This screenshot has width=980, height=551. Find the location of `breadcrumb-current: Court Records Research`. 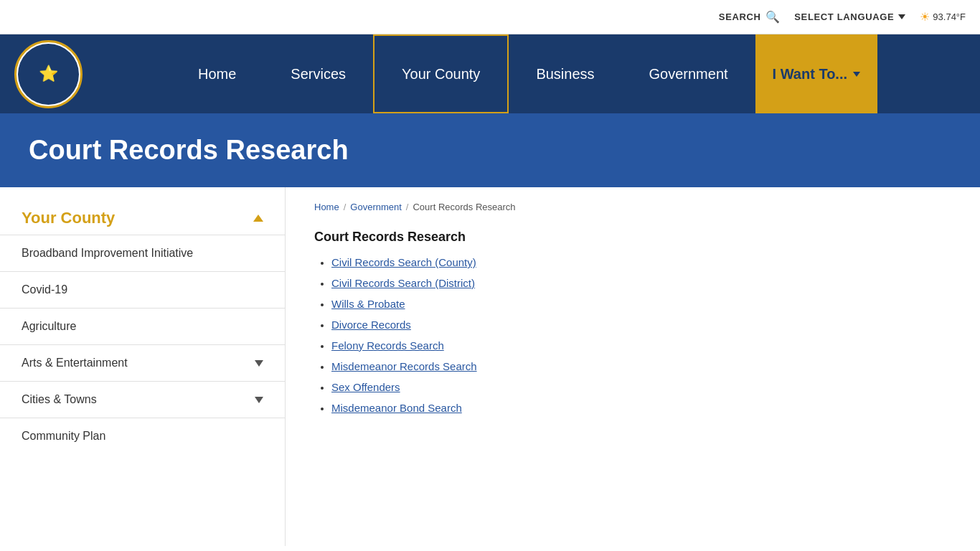

breadcrumb-current: Court Records Research is located at coordinates (463, 207).